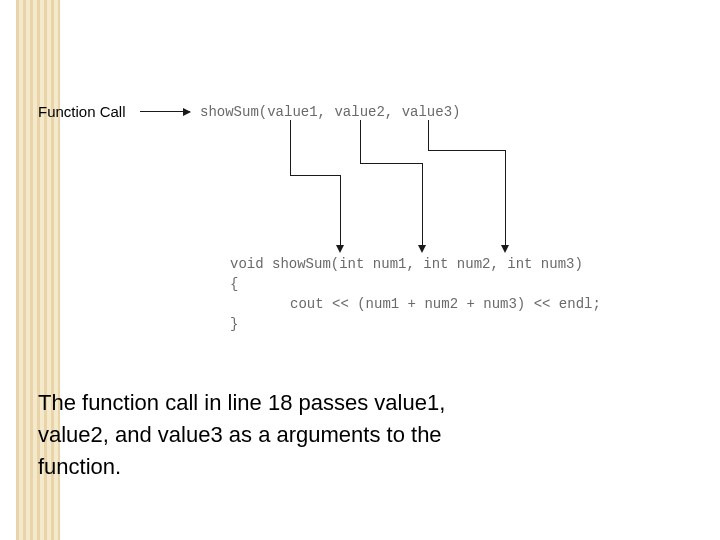 The height and width of the screenshot is (540, 720). Describe the element at coordinates (406, 264) in the screenshot. I see `code-def-signature: void showSum(int num1, int num2, int num…` at that location.